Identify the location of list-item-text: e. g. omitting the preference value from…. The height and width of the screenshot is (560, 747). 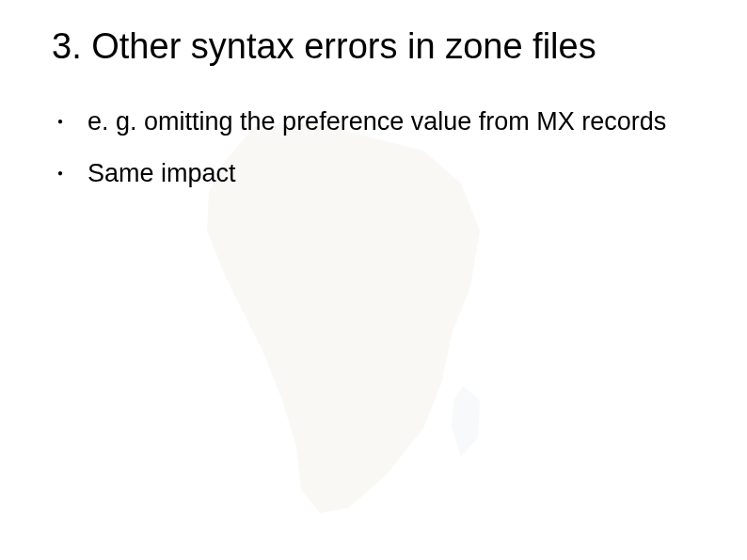
(376, 121).